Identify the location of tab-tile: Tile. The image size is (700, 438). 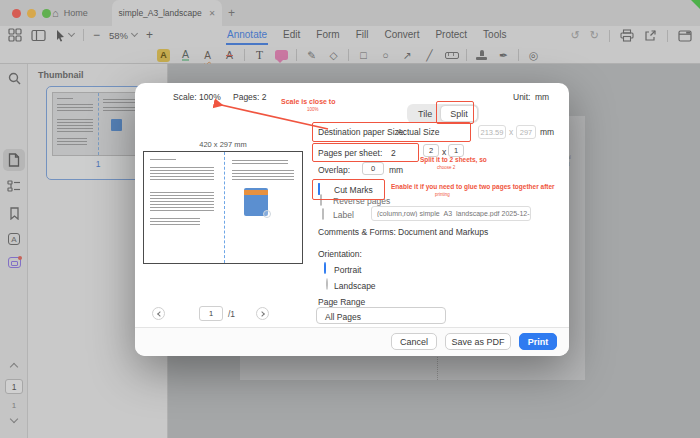
(425, 114).